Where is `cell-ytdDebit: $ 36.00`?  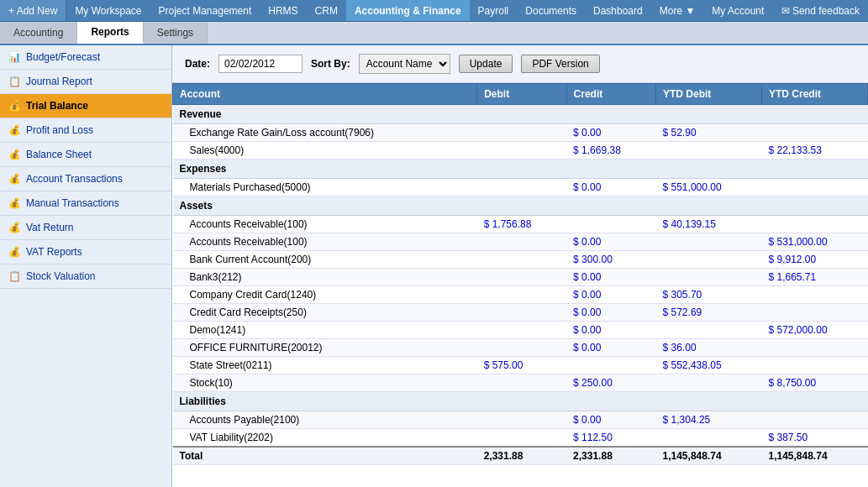
cell-ytdDebit: $ 36.00 is located at coordinates (709, 348).